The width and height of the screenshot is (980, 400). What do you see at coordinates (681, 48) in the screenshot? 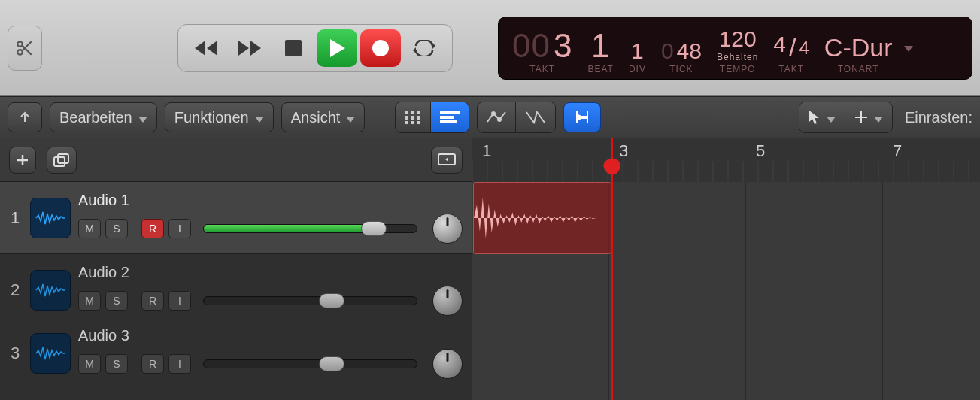
I see `lcd-tick: 0 48 TICK` at bounding box center [681, 48].